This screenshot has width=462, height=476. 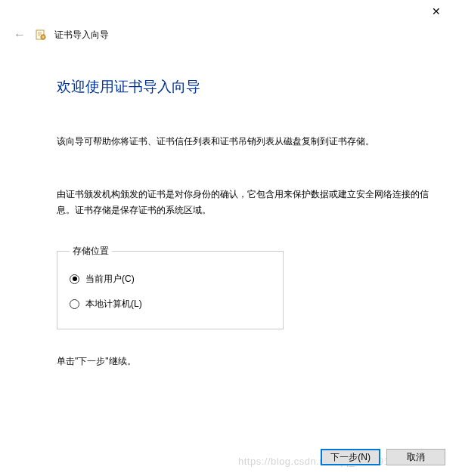 I want to click on wizard-header: ← 证书导入向导, so click(x=231, y=35).